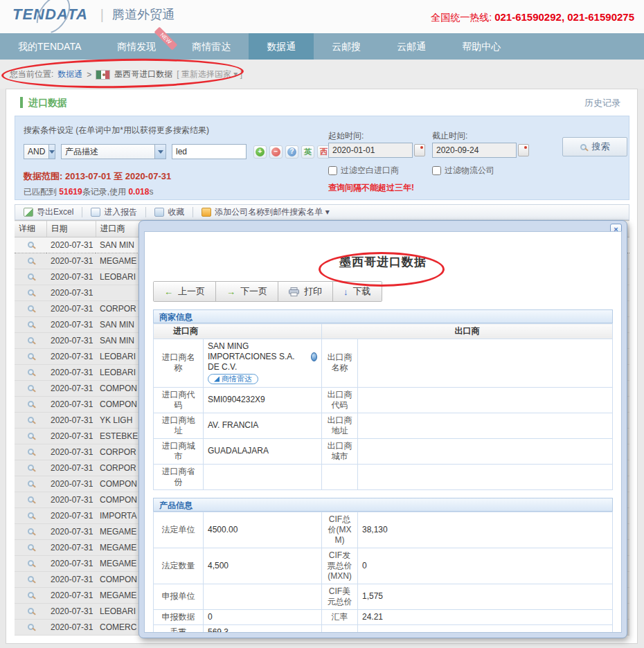 The image size is (644, 648). I want to click on nav-tab: 数据通, so click(281, 46).